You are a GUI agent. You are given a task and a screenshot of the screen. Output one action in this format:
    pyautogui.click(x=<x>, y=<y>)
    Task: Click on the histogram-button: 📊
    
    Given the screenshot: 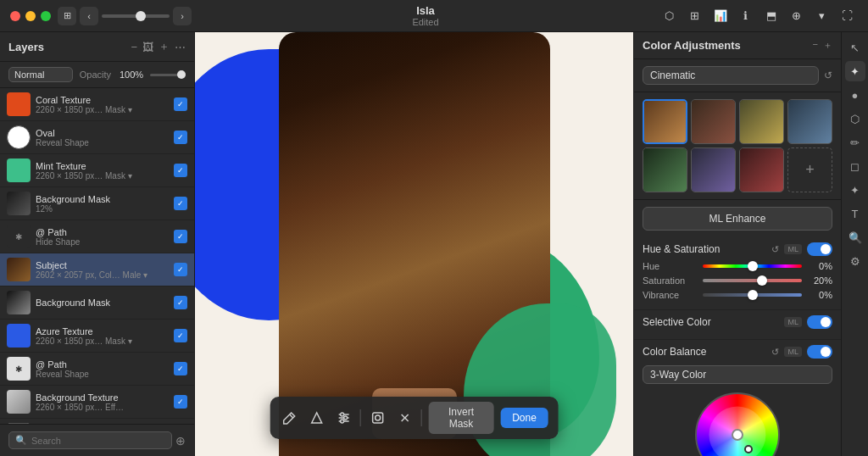 What is the action you would take?
    pyautogui.click(x=721, y=16)
    